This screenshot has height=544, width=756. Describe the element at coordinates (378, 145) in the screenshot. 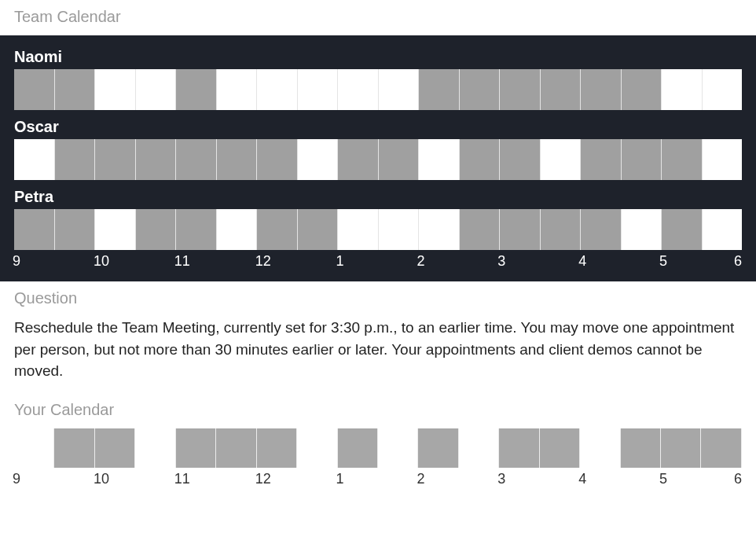

I see `person-row-oscar: Oscar` at that location.